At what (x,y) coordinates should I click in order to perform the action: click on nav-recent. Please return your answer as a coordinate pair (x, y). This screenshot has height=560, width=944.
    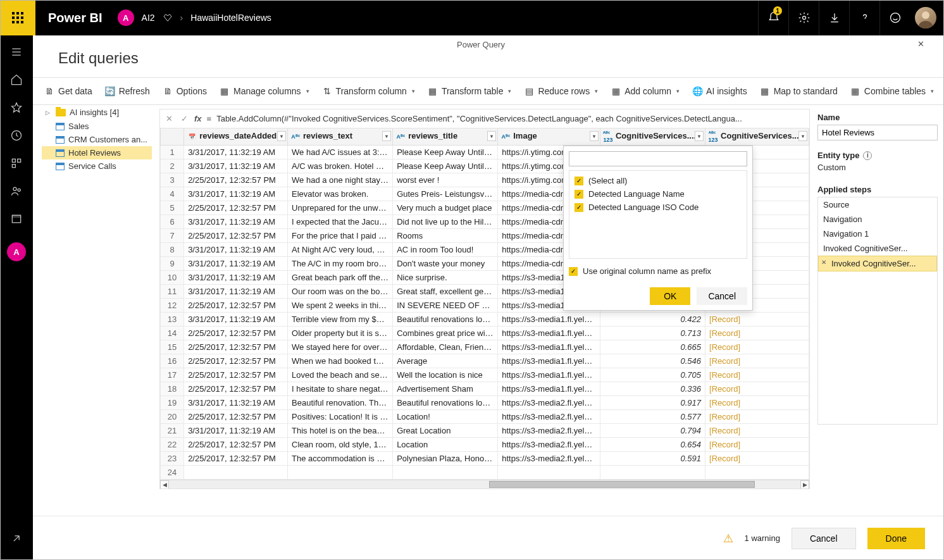
    Looking at the image, I should click on (16, 135).